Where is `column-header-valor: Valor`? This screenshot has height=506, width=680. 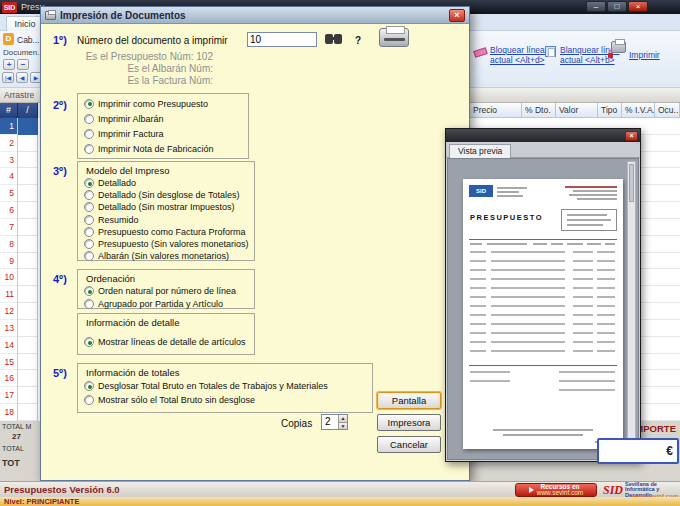
column-header-valor: Valor is located at coordinates (577, 110).